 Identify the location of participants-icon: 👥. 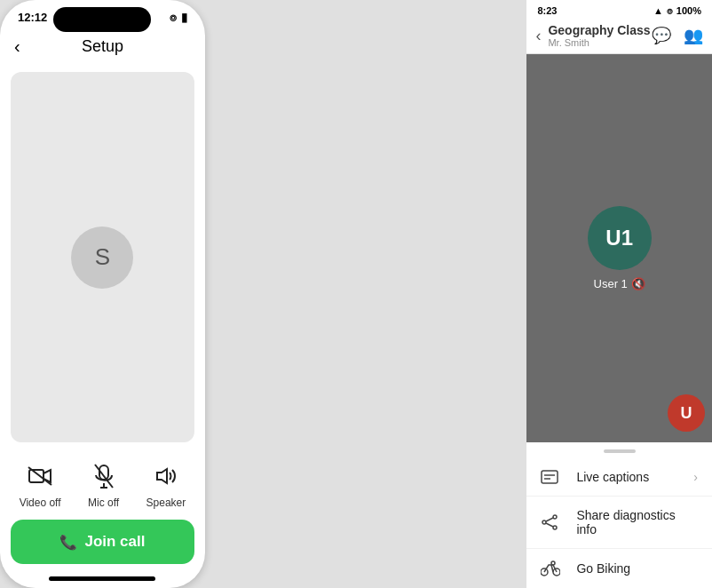
(693, 36).